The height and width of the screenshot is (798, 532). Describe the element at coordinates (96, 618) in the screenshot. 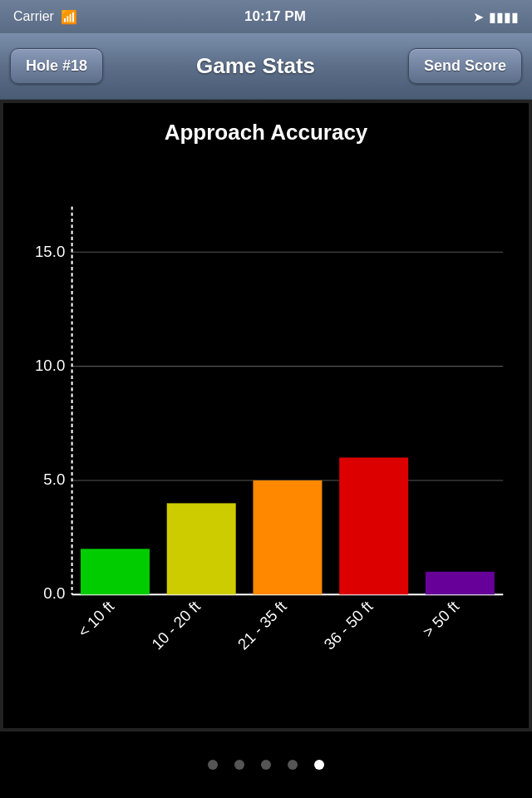

I see `svg-text: < 10 ft` at that location.